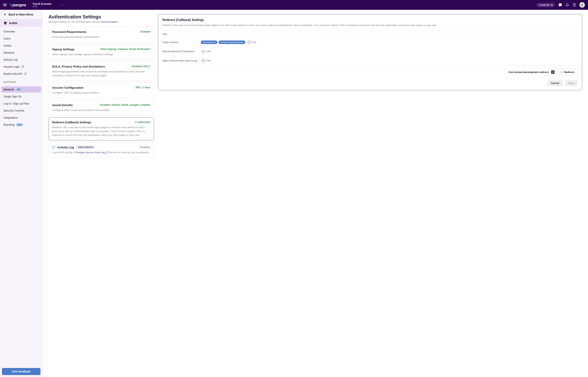 The width and height of the screenshot is (588, 377). I want to click on bell-icon, so click(567, 5).